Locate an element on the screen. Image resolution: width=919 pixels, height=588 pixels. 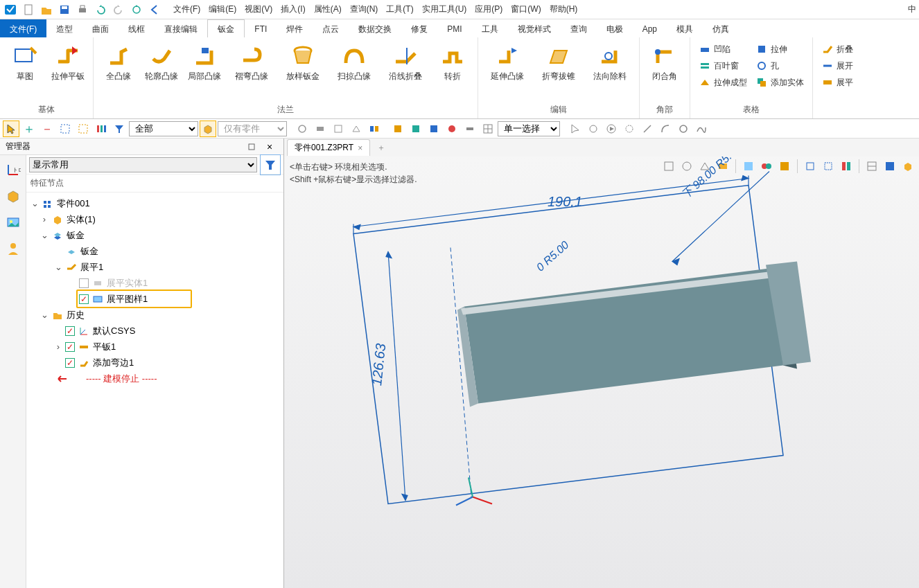
sidebar-origin-icon: トロ is located at coordinates (13, 170).